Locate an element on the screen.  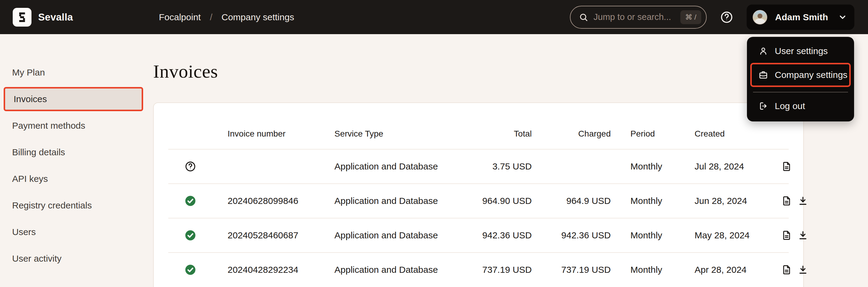
column-header-charged: Charged is located at coordinates (571, 134).